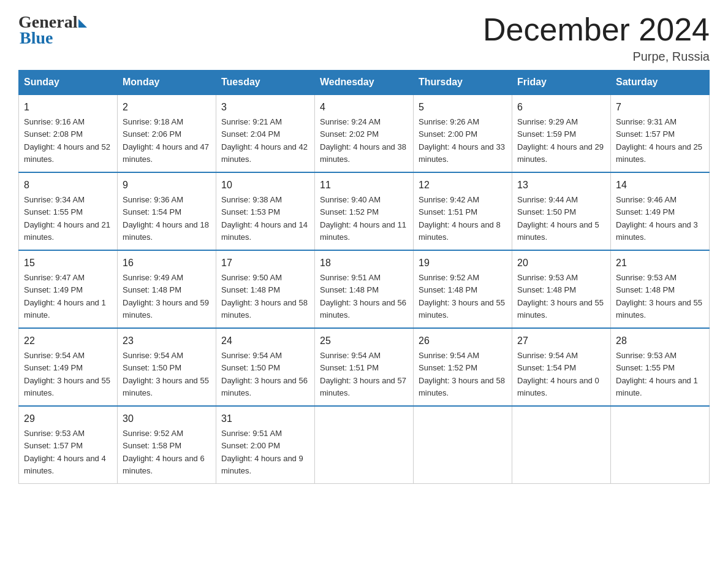 The image size is (728, 563). What do you see at coordinates (463, 367) in the screenshot?
I see `calendar-cell: 26Sunrise: 9:54 AMSunset: 1:52 PMDayligh…` at bounding box center [463, 367].